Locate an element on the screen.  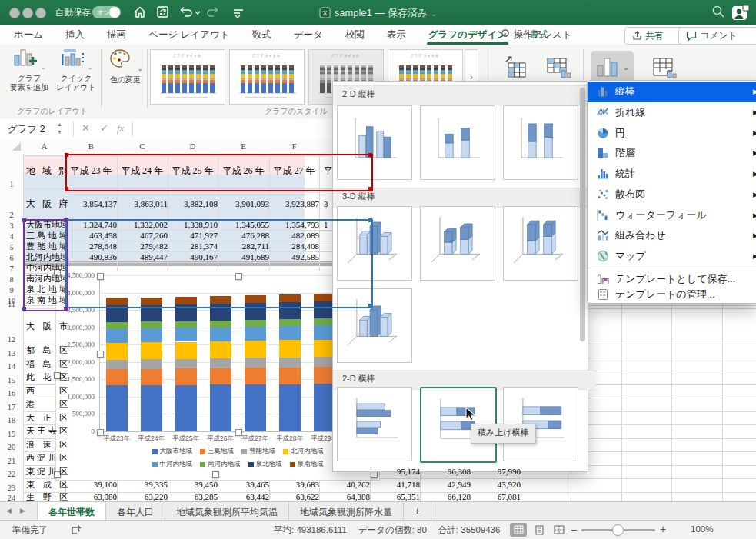
cell-C3: 1,332,002 is located at coordinates (144, 225).